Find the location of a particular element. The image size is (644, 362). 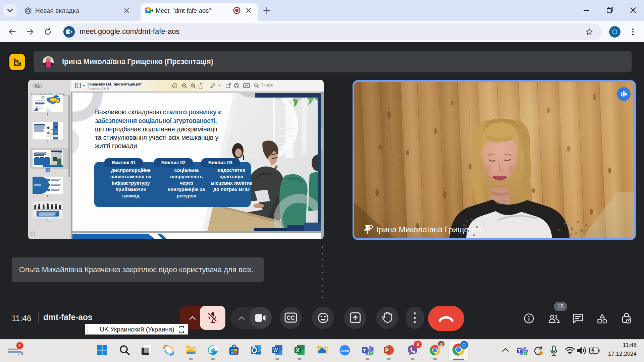

svg-text: ресурси is located at coordinates (186, 196).